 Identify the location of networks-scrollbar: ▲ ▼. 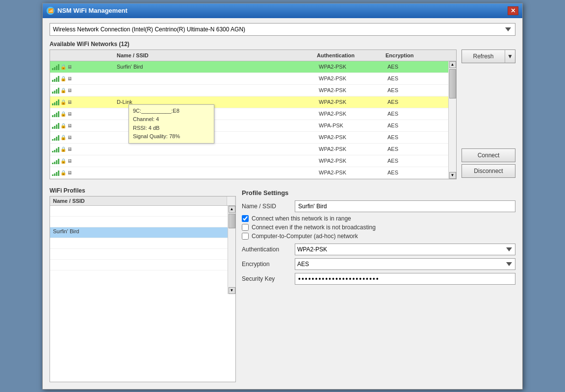
(452, 120).